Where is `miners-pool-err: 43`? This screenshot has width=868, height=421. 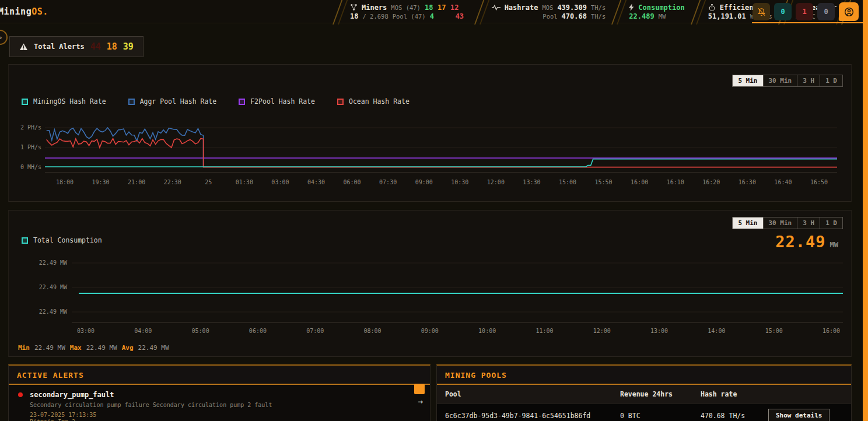 miners-pool-err: 43 is located at coordinates (462, 16).